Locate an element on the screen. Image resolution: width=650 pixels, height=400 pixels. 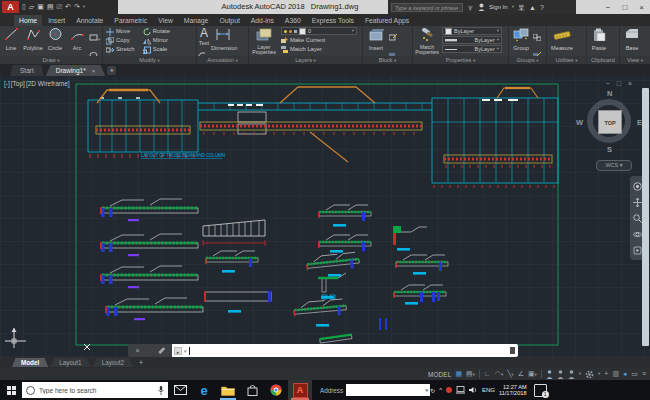
model-space-label: MODEL is located at coordinates (440, 374).